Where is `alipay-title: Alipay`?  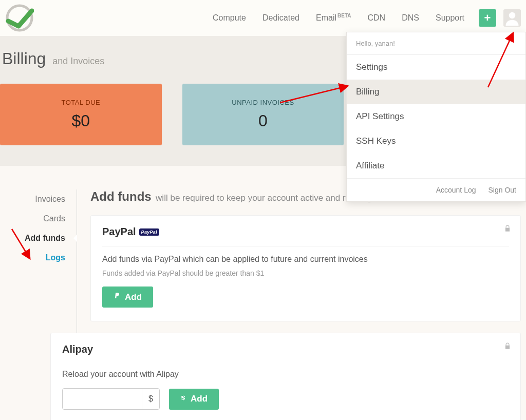
alipay-title: Alipay is located at coordinates (286, 349).